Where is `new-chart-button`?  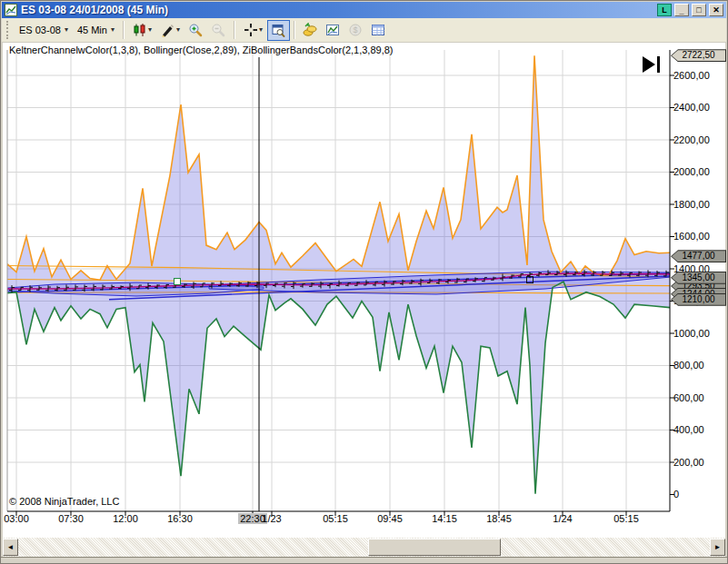 new-chart-button is located at coordinates (333, 31).